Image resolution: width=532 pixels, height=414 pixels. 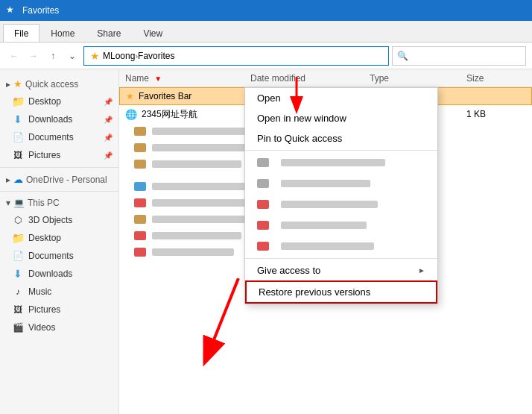 What do you see at coordinates (45, 155) in the screenshot?
I see `sidebar-item-pictures-label: Pictures` at bounding box center [45, 155].